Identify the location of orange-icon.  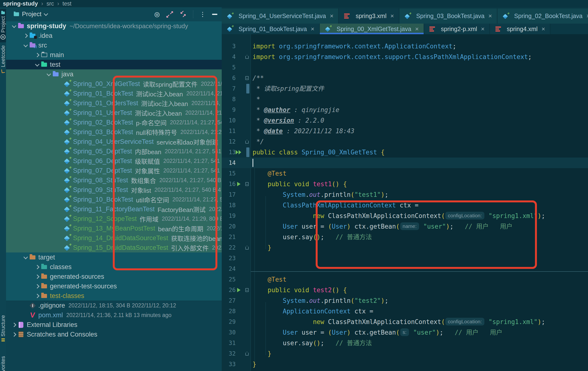
(44, 296).